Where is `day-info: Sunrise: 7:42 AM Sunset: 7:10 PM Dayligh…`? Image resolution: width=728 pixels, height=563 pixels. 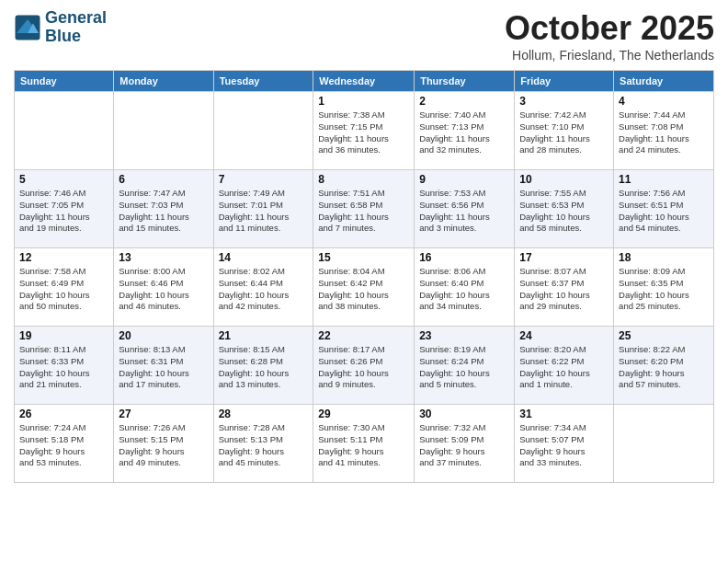
day-info: Sunrise: 7:42 AM Sunset: 7:10 PM Dayligh… is located at coordinates (564, 132).